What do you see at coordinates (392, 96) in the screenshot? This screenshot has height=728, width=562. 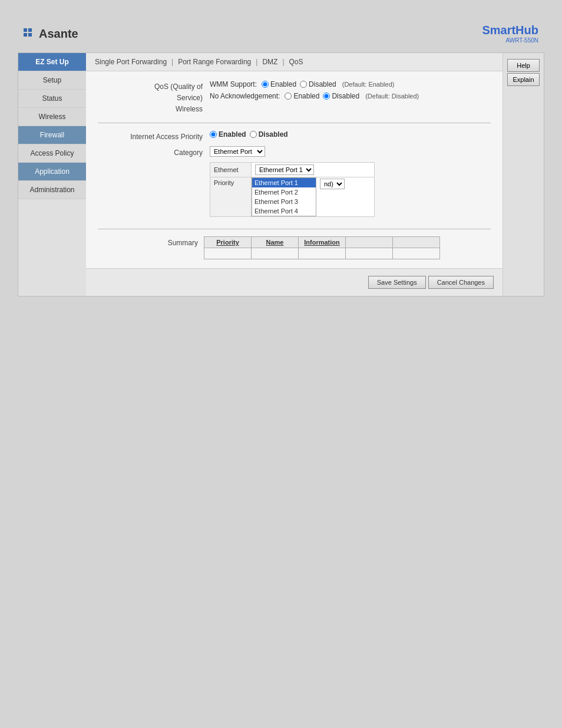 I see `noack-default-text: (Default: Disabled)` at bounding box center [392, 96].